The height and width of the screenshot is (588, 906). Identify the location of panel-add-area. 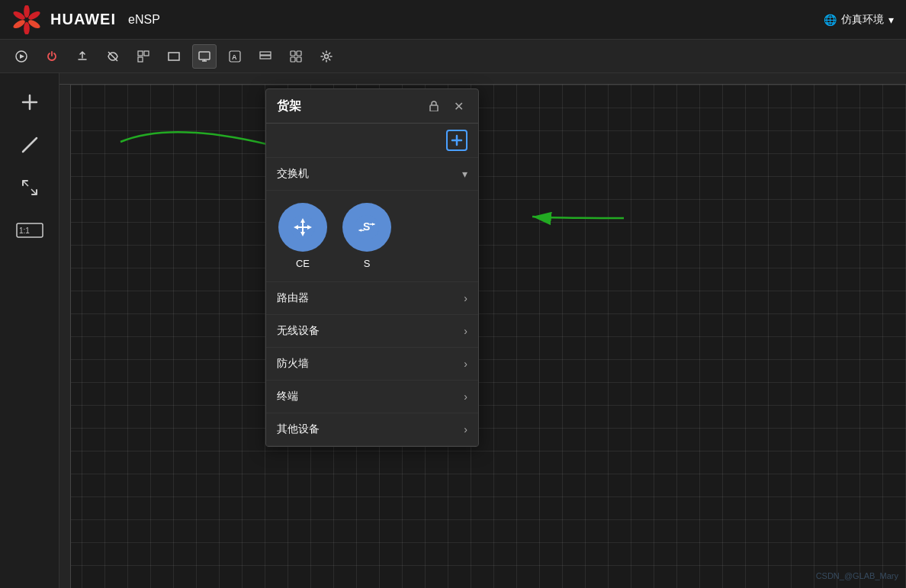
(372, 140).